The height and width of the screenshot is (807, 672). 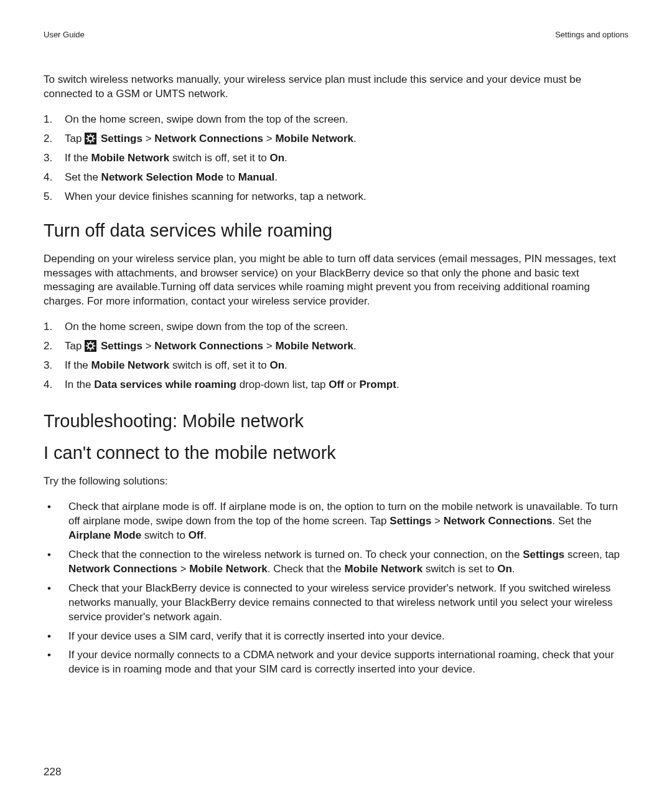 What do you see at coordinates (592, 554) in the screenshot?
I see `text: screen, tap` at bounding box center [592, 554].